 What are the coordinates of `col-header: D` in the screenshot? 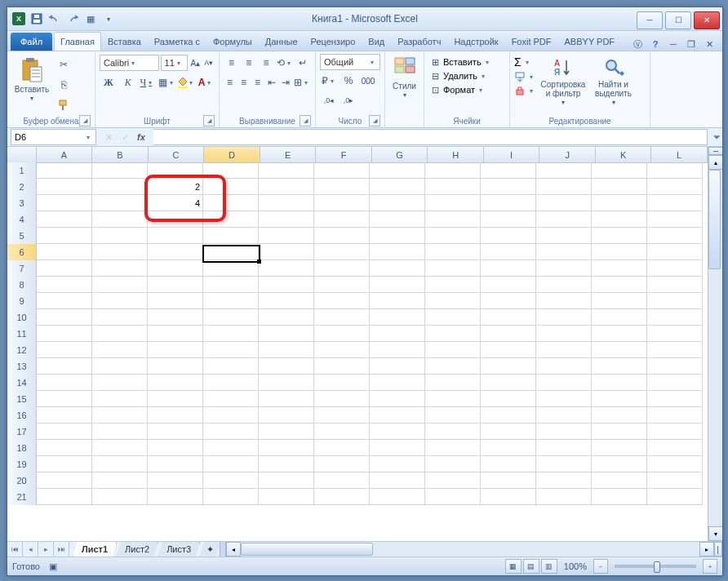 It's located at (232, 155).